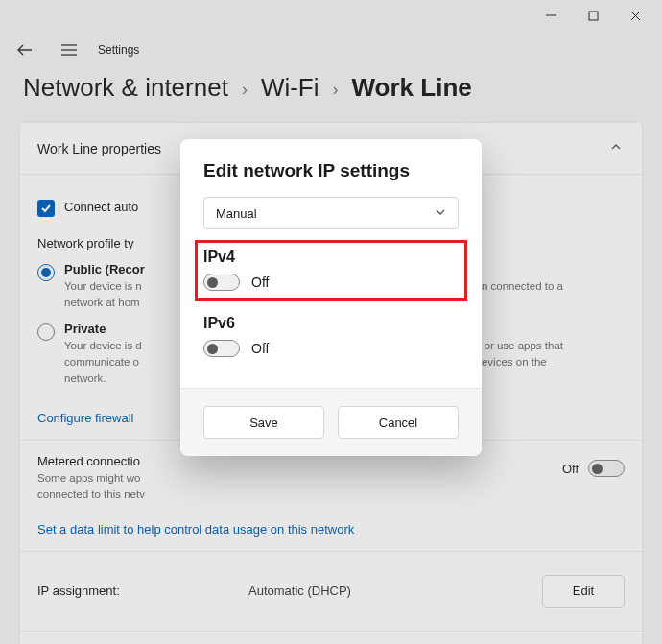 This screenshot has height=644, width=662. Describe the element at coordinates (236, 213) in the screenshot. I see `ip-mode-value: Manual` at that location.